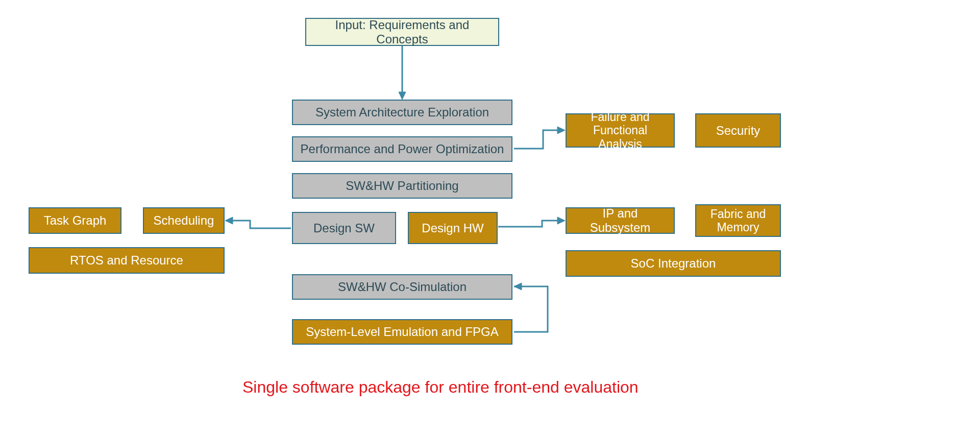  What do you see at coordinates (402, 287) in the screenshot?
I see `box-cosim: SW&HW Co-Simulation` at bounding box center [402, 287].